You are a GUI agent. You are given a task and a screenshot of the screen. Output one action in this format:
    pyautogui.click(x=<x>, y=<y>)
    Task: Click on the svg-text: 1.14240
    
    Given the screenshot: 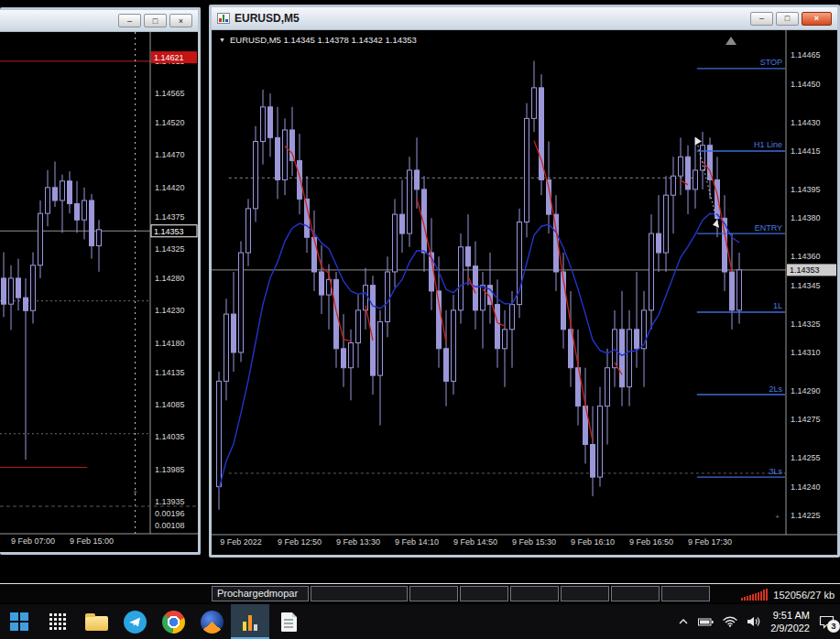 What is the action you would take?
    pyautogui.click(x=806, y=487)
    